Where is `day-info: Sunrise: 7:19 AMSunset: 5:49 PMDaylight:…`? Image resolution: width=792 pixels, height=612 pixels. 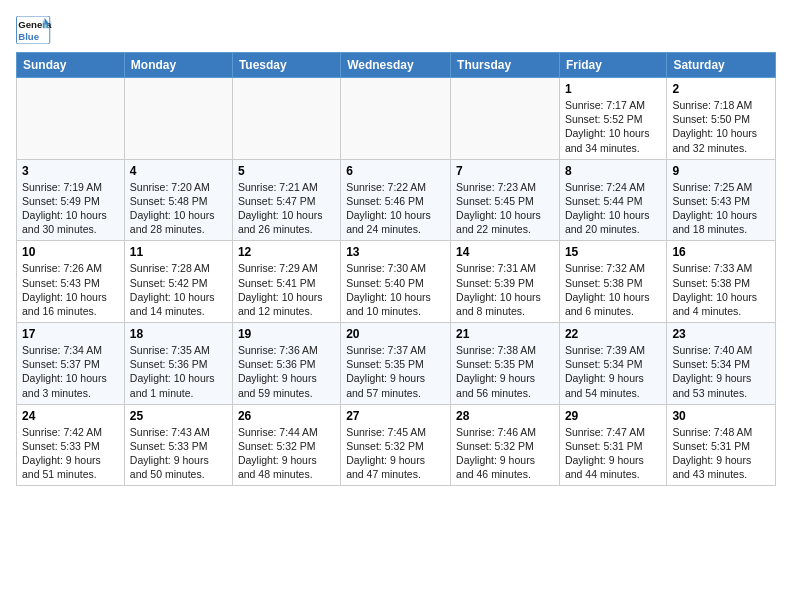 day-info: Sunrise: 7:19 AMSunset: 5:49 PMDaylight:… is located at coordinates (70, 208).